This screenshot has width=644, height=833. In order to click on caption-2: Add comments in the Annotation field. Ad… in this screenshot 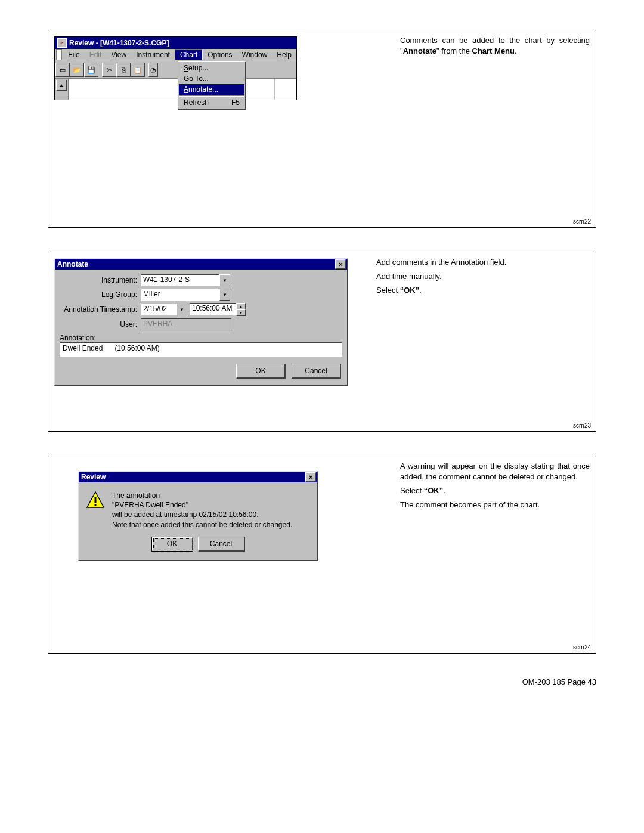, I will do `click(480, 342)`.